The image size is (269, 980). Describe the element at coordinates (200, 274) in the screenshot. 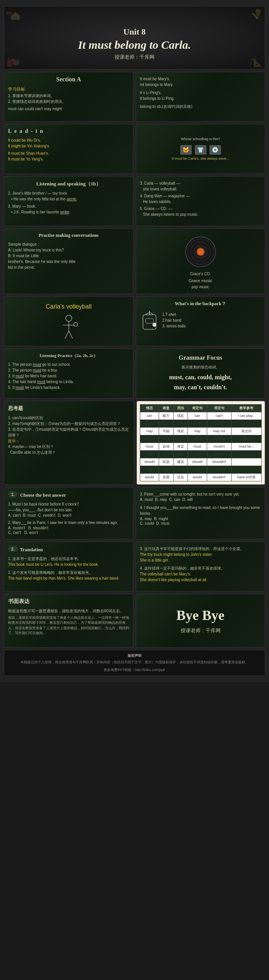

I see `grace-cd-label: Grace's CD.` at that location.